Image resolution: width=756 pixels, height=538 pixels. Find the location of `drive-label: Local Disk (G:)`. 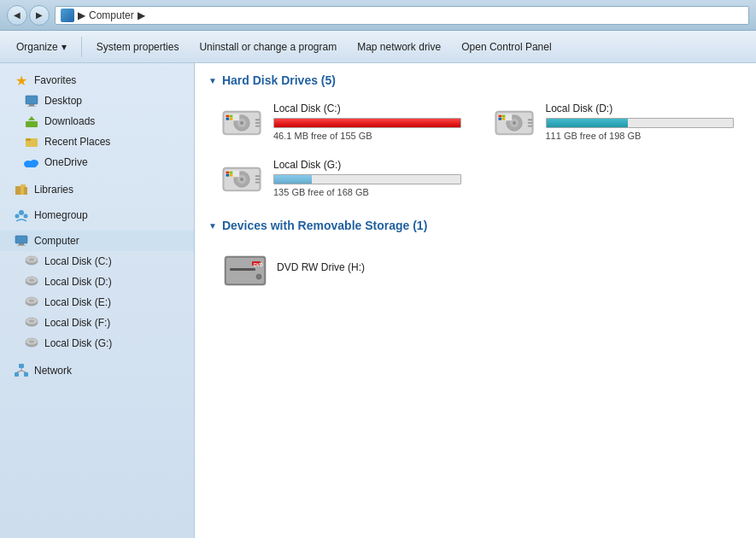

drive-label: Local Disk (G:) is located at coordinates (79, 343).